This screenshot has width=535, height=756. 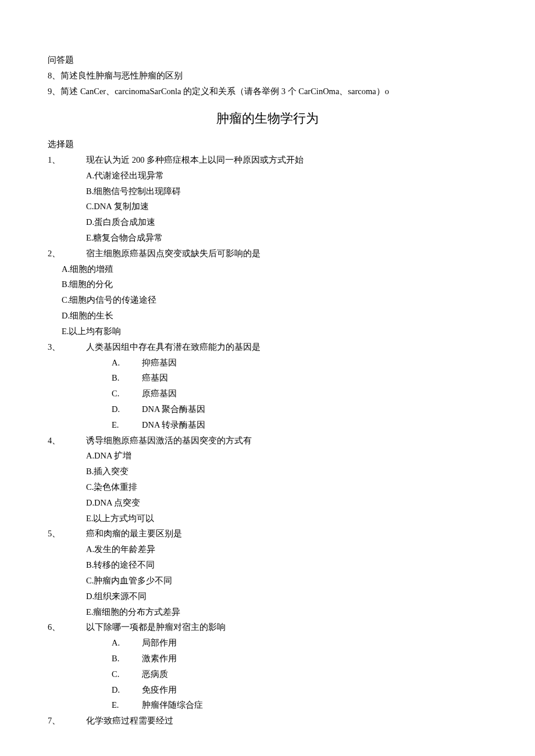 I want to click on option-text: C.肿瘤内血管多少不同, so click(x=129, y=581).